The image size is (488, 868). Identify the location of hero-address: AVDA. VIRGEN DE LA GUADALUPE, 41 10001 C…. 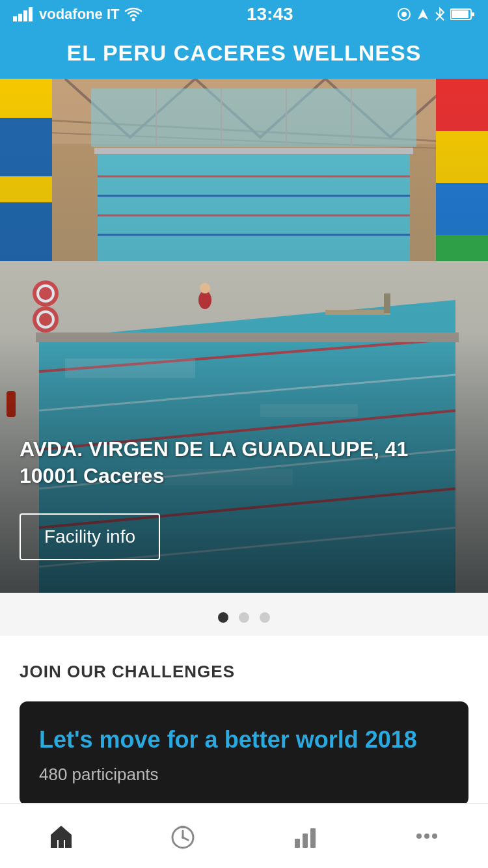
(244, 463).